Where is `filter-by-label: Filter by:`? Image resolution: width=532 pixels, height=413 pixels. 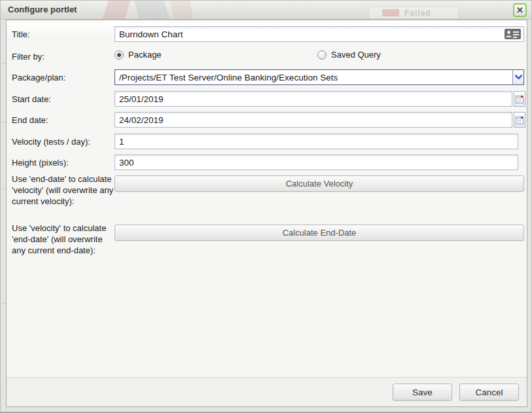
filter-by-label: Filter by: is located at coordinates (63, 56).